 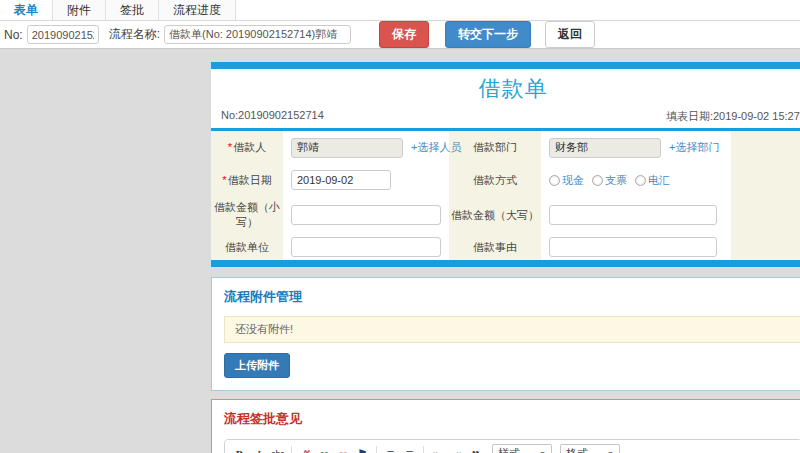 I want to click on form-no-text: No:20190902152714, so click(x=272, y=116).